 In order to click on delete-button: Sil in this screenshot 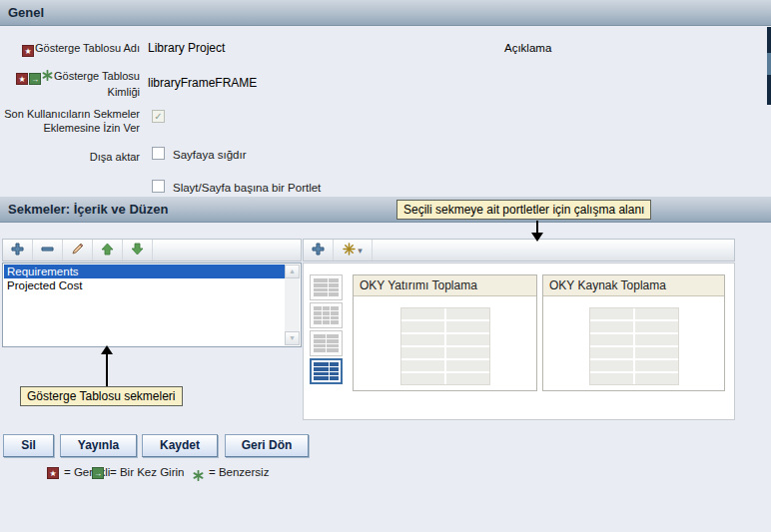, I will do `click(28, 445)`.